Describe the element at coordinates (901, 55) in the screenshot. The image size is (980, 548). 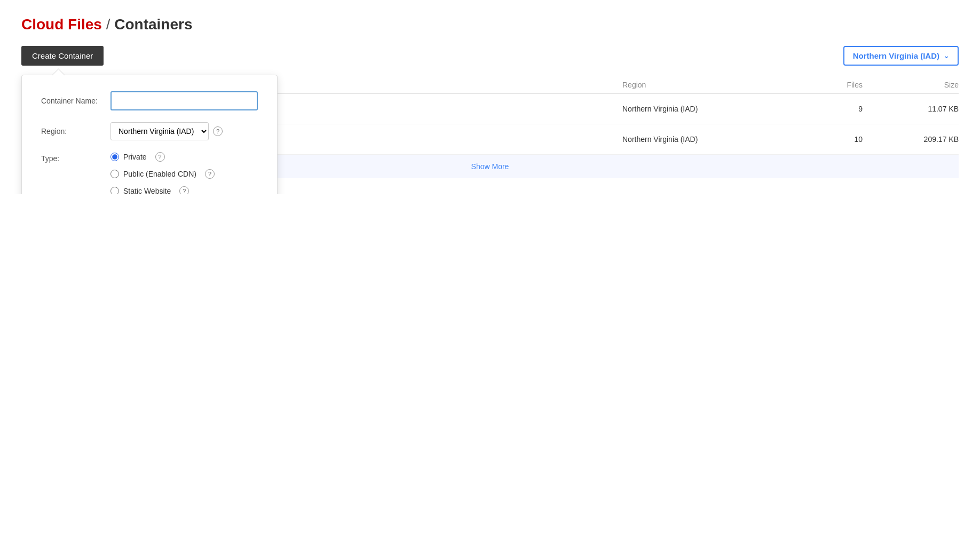
I see `region-selector-button: Northern Virginia (IAD) ⌄` at that location.